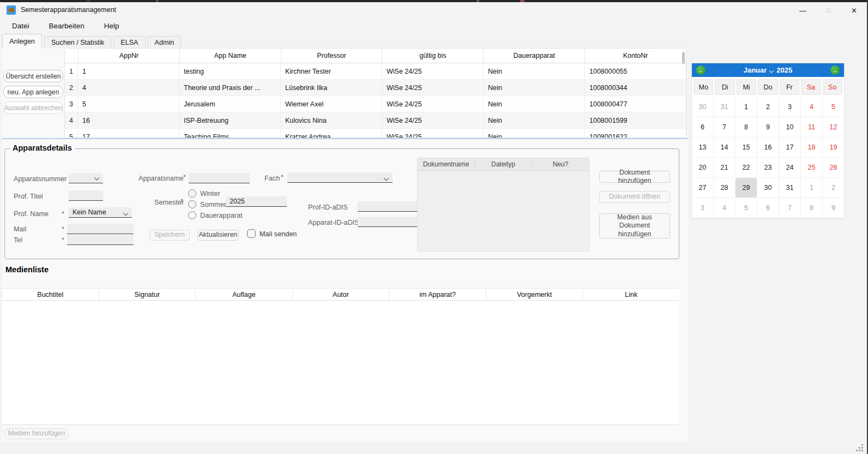 The width and height of the screenshot is (868, 454). Describe the element at coordinates (636, 56) in the screenshot. I see `column-header: KontoNr` at that location.